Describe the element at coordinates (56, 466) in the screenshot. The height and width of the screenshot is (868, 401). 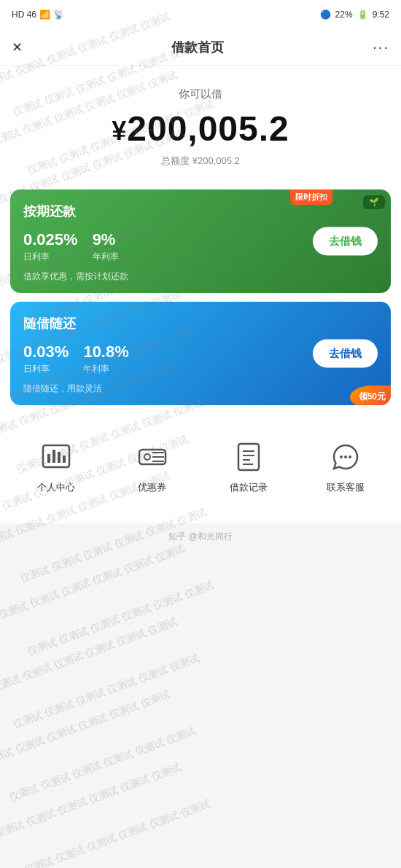
I see `menu-item-personal: 个人中心` at that location.